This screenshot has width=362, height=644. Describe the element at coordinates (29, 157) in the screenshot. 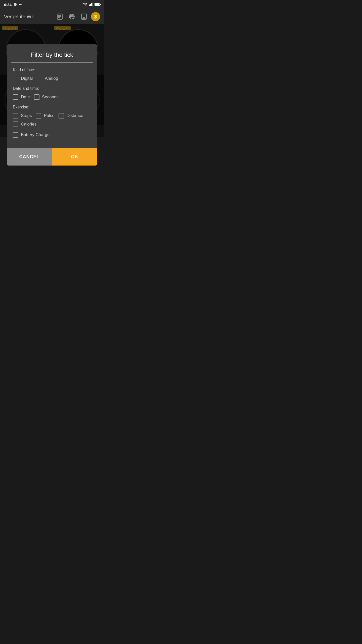

I see `cancel-button: CANCEL` at that location.